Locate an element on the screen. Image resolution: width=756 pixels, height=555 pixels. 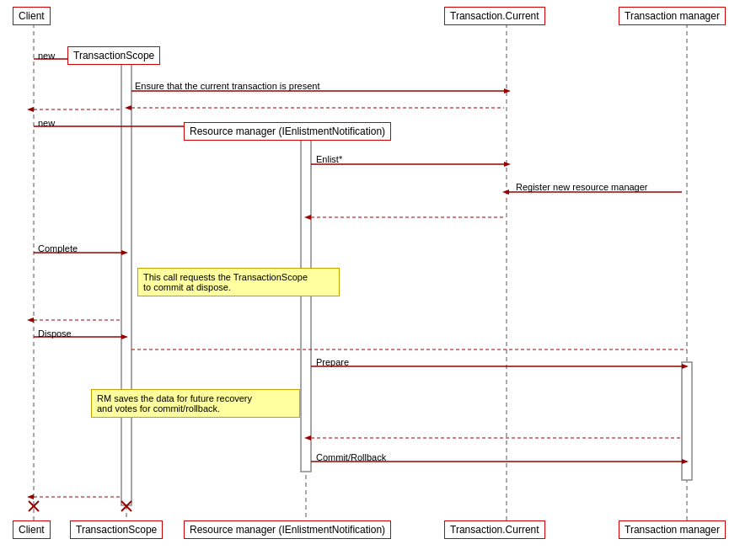
lifeline-txcurrent-bottom: Transaction.Current is located at coordinates (495, 530).